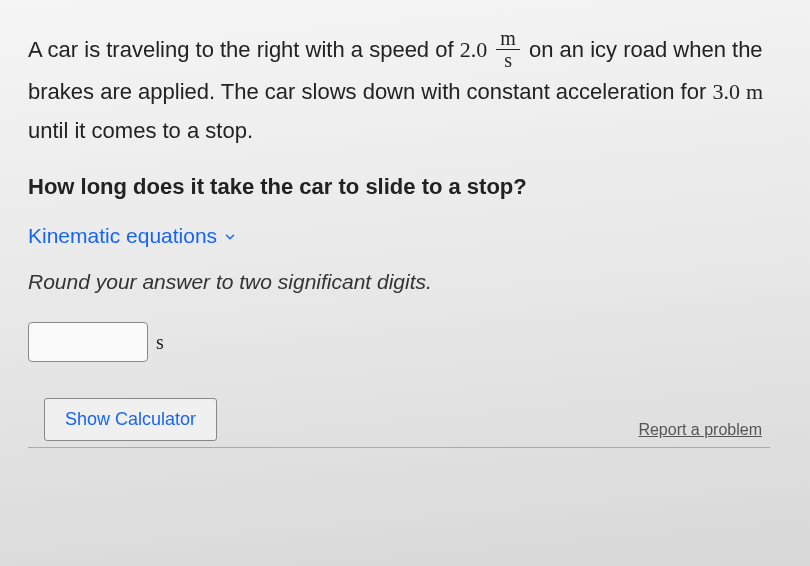 The height and width of the screenshot is (566, 810). What do you see at coordinates (726, 92) in the screenshot?
I see `distance-value: 3.0` at bounding box center [726, 92].